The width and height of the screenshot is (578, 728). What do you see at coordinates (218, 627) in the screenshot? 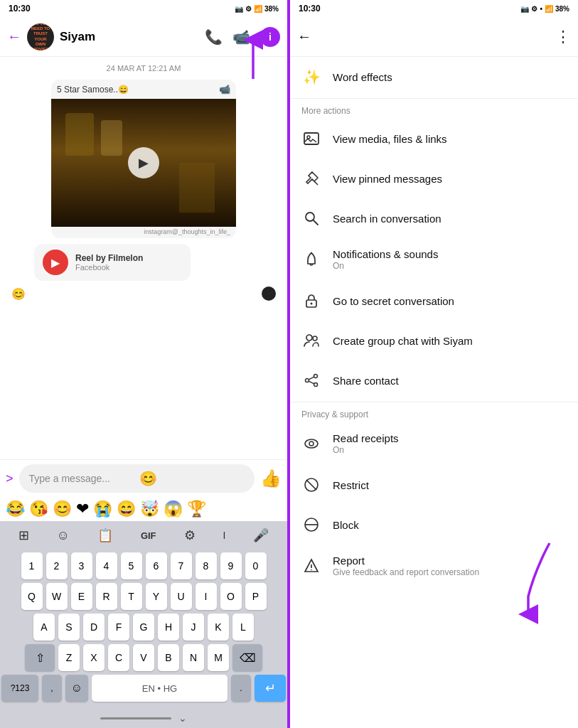
I see `key-k: K` at bounding box center [218, 627].